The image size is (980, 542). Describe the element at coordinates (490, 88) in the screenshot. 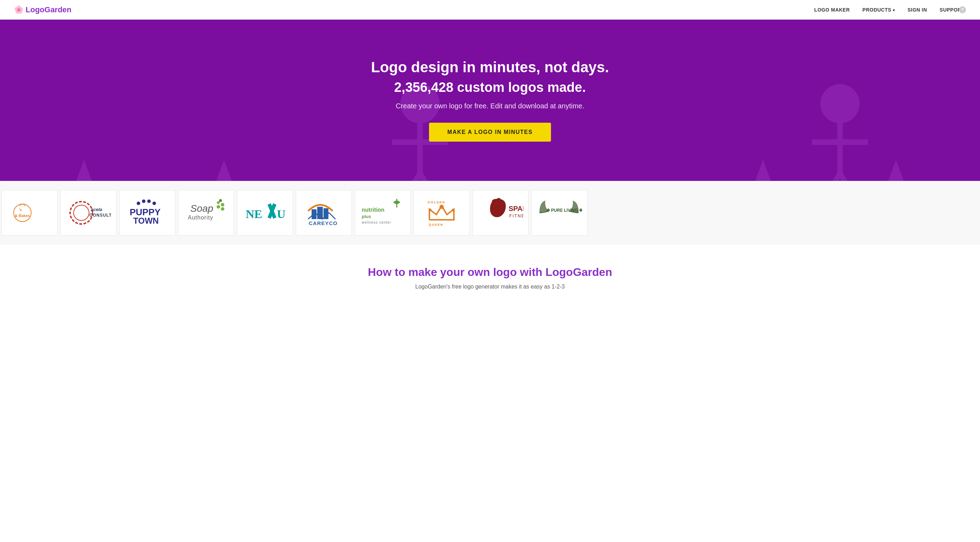

I see `hero-subtitle: 2,356,428 custom logos made.` at that location.